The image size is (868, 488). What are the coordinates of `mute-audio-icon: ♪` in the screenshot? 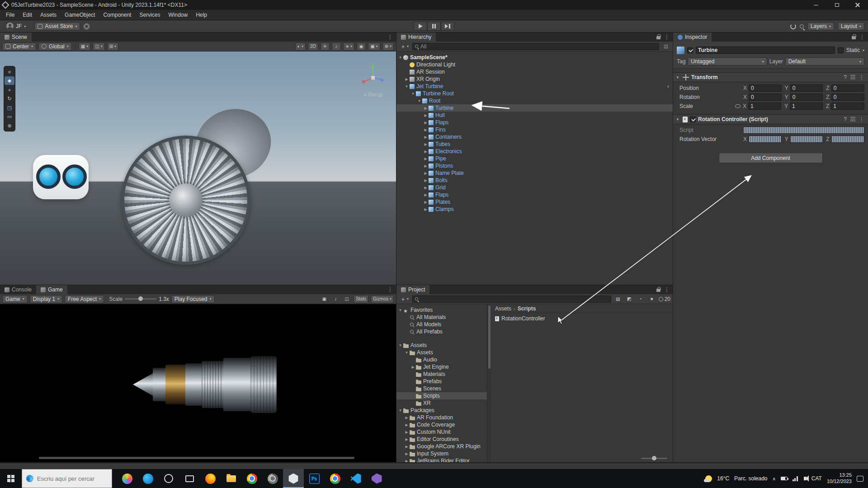 It's located at (335, 299).